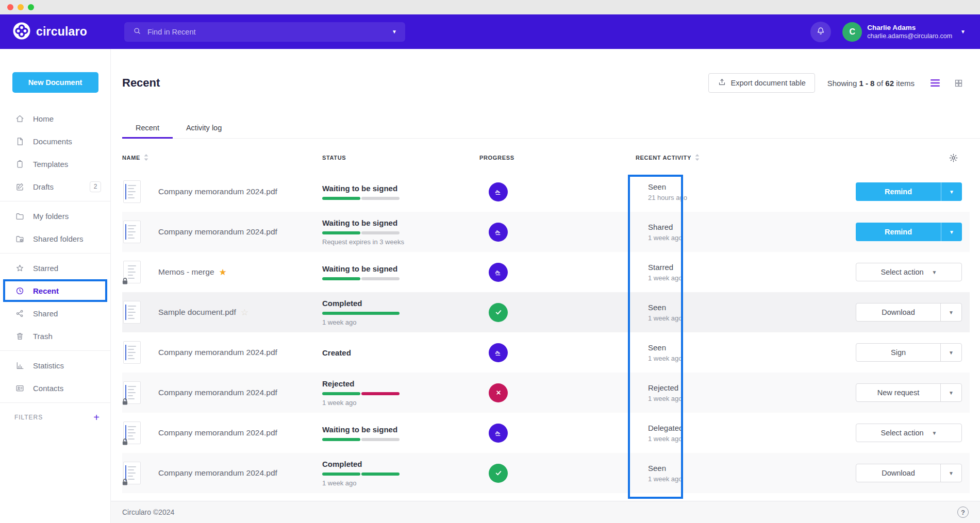 The image size is (980, 523). Describe the element at coordinates (490, 32) in the screenshot. I see `app-header: circularo ▼ C Charlie Adams charlie.adam…` at that location.